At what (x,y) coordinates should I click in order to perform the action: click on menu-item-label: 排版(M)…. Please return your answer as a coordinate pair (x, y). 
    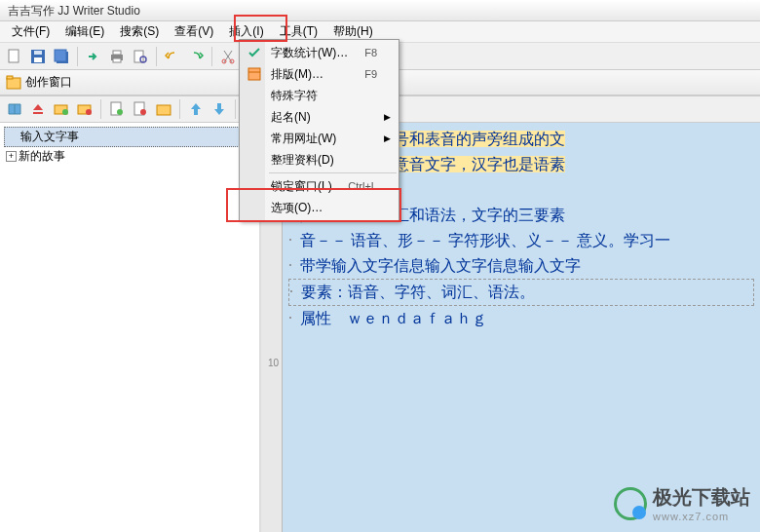
    Looking at the image, I should click on (297, 74).